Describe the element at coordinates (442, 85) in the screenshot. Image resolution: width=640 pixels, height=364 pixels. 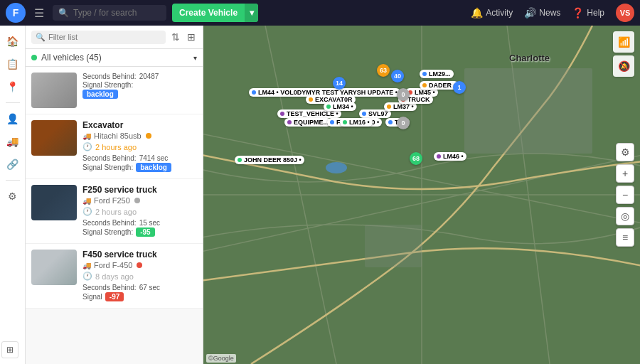
I see `marker-label: DADER •` at that location.